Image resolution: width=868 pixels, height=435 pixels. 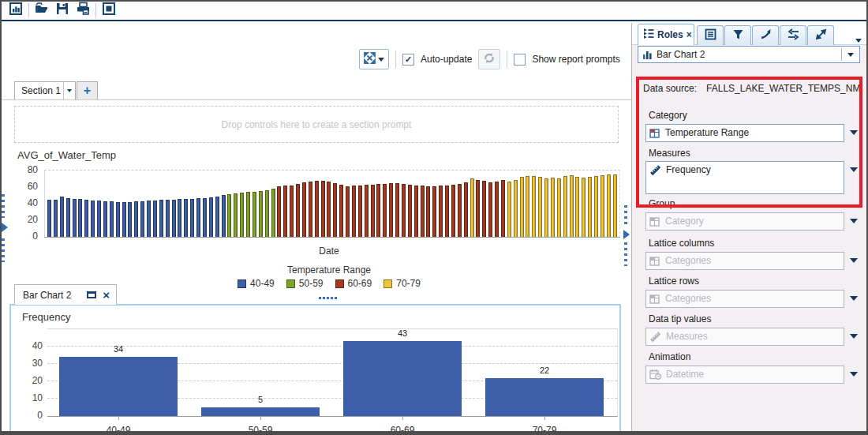 What do you see at coordinates (745, 336) in the screenshot?
I see `data-tip-values-field: Measures` at bounding box center [745, 336].